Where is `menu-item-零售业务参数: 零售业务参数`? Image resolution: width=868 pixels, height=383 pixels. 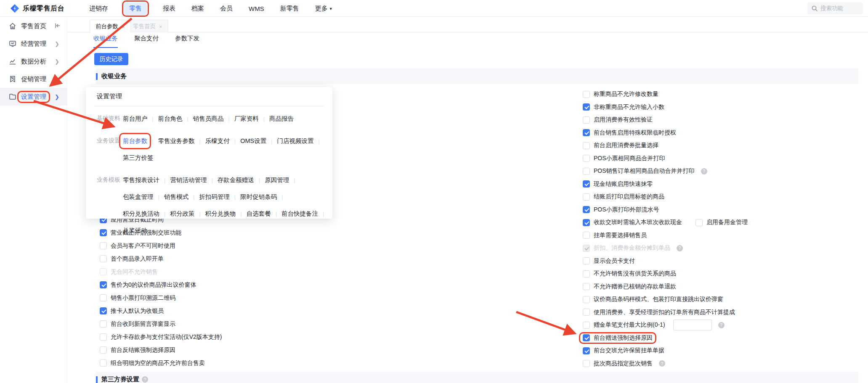
menu-item-零售业务参数: 零售业务参数 is located at coordinates (176, 141).